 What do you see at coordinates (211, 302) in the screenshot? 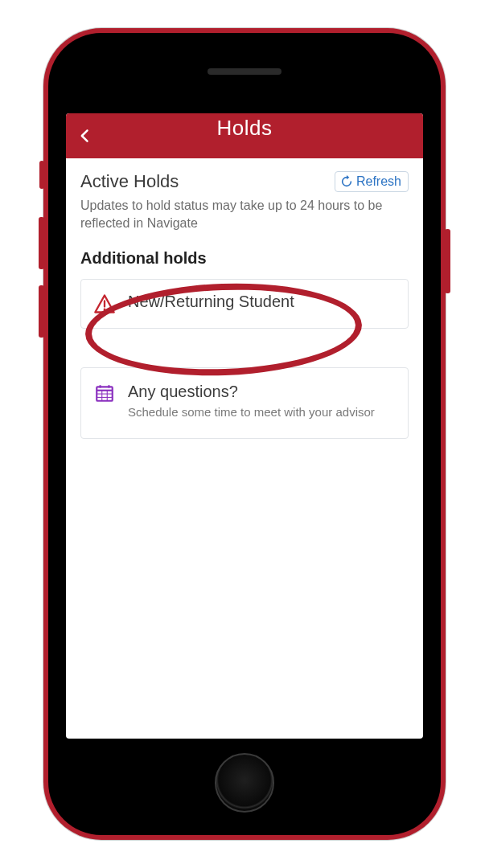
I see `hold-item-text: New/Returning Student` at bounding box center [211, 302].